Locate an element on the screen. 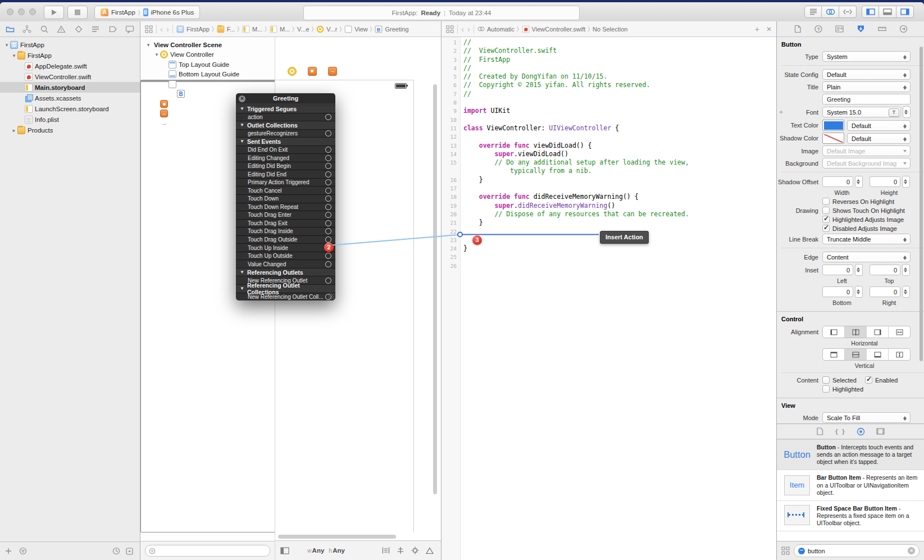  hud-resize-grip is located at coordinates (331, 297).